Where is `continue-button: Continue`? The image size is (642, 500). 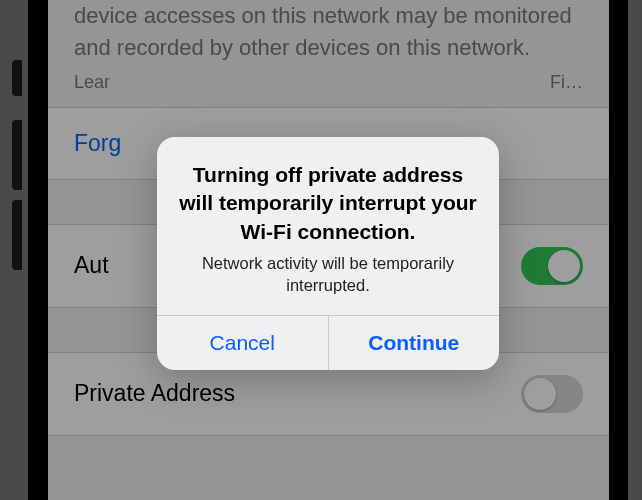
continue-button: Continue is located at coordinates (414, 343).